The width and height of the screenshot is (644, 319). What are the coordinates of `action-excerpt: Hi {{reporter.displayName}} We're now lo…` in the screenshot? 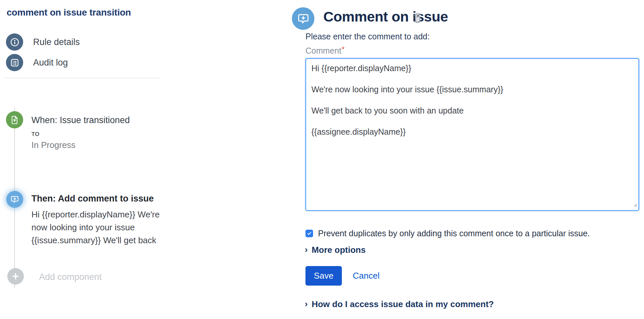 It's located at (99, 228).